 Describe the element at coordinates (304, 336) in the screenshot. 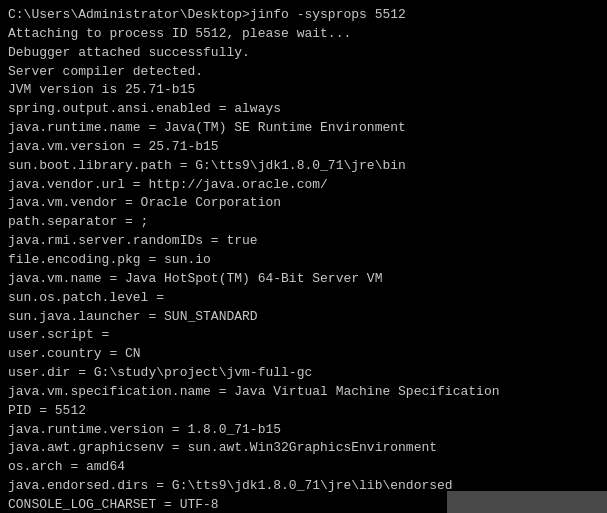

I see `terminal-line: user.script =` at that location.